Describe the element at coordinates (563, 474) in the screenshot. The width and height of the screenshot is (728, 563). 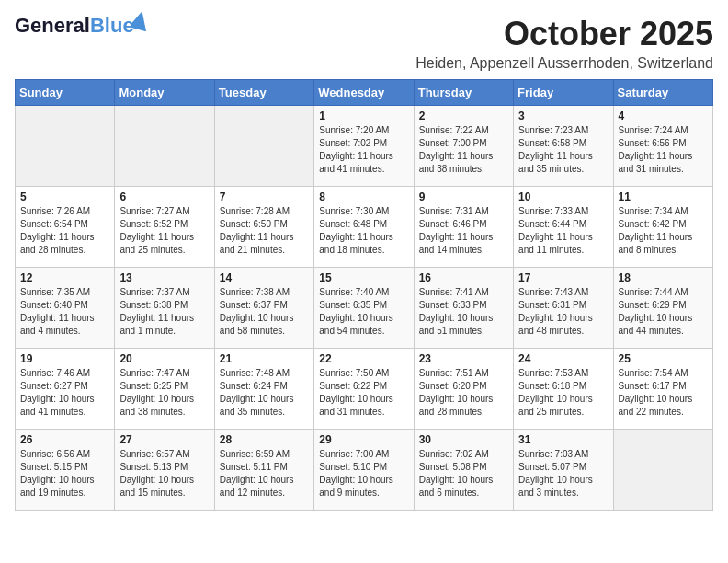
I see `day-info: Sunrise: 7:03 AM Sunset: 5:07 PM Dayligh…` at that location.